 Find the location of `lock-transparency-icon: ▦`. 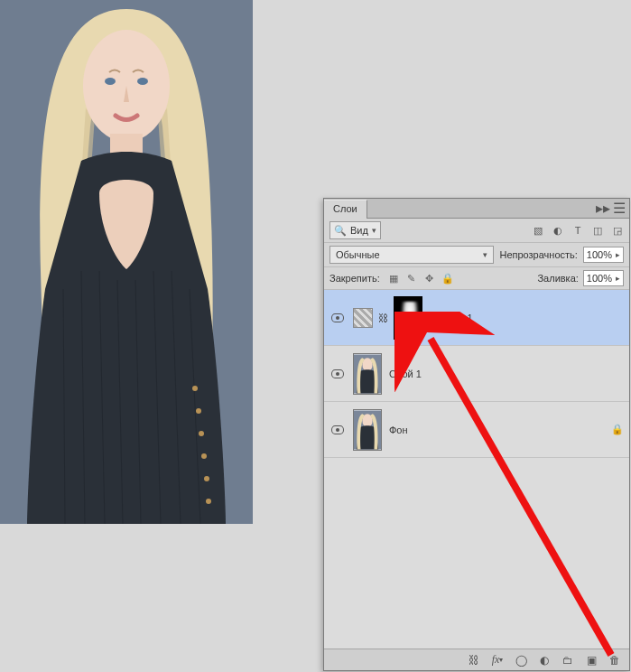

lock-transparency-icon: ▦ is located at coordinates (394, 278).